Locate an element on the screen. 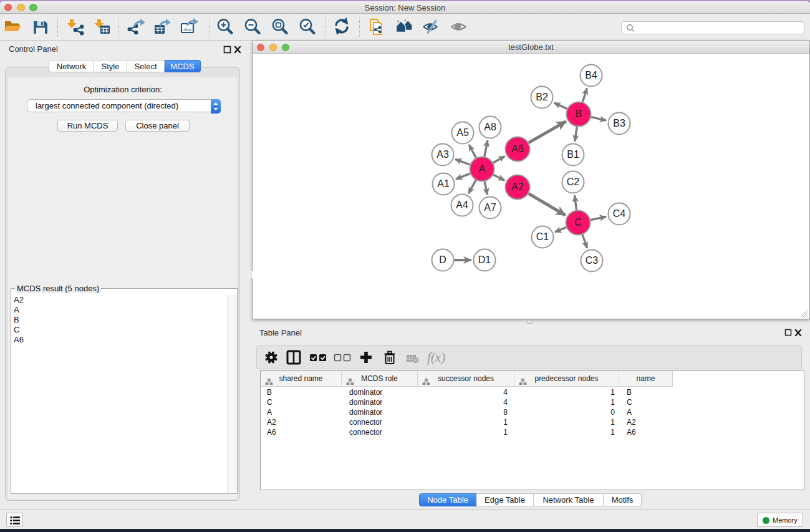  svg-text: B3 is located at coordinates (619, 123).